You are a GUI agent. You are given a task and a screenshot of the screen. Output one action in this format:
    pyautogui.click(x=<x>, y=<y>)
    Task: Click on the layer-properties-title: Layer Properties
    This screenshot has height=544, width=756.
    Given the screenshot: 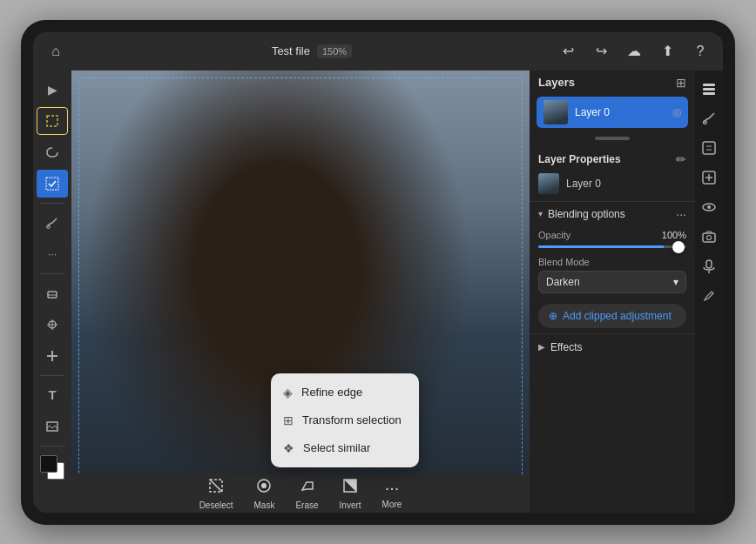 What is the action you would take?
    pyautogui.click(x=580, y=159)
    